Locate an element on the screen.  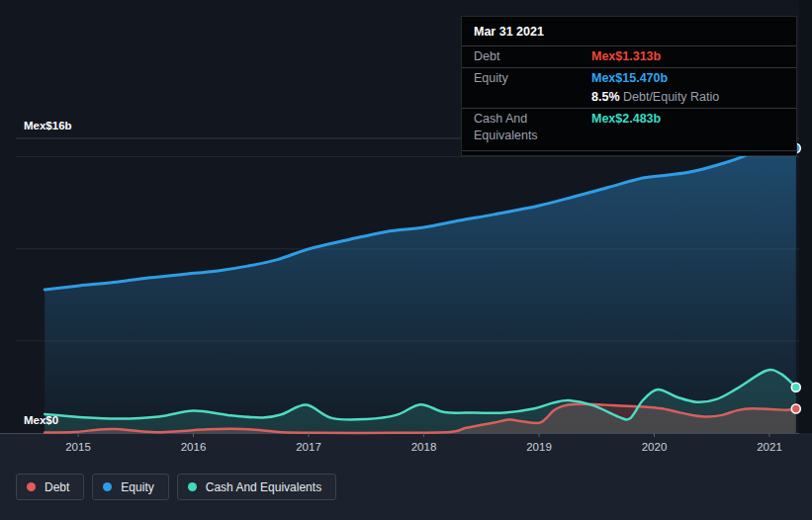
tooltip-debt-row: Debt Mex$1.313b is located at coordinates (629, 56).